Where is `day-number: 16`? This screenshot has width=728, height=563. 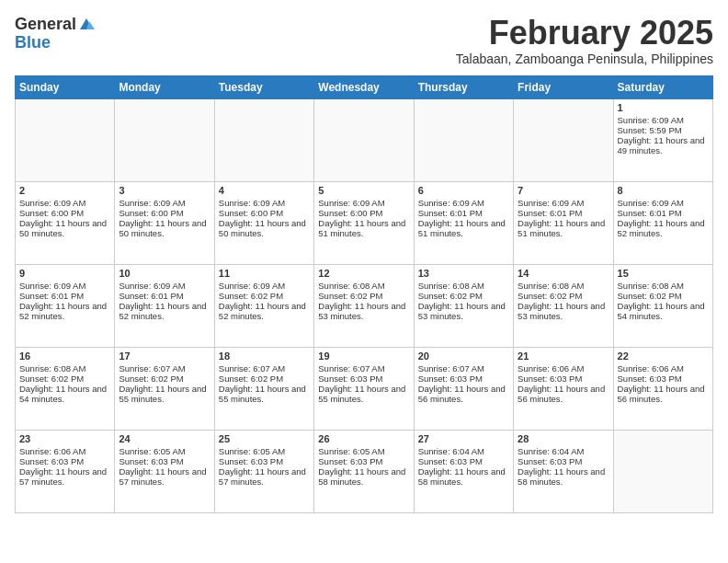
day-number: 16 is located at coordinates (64, 356).